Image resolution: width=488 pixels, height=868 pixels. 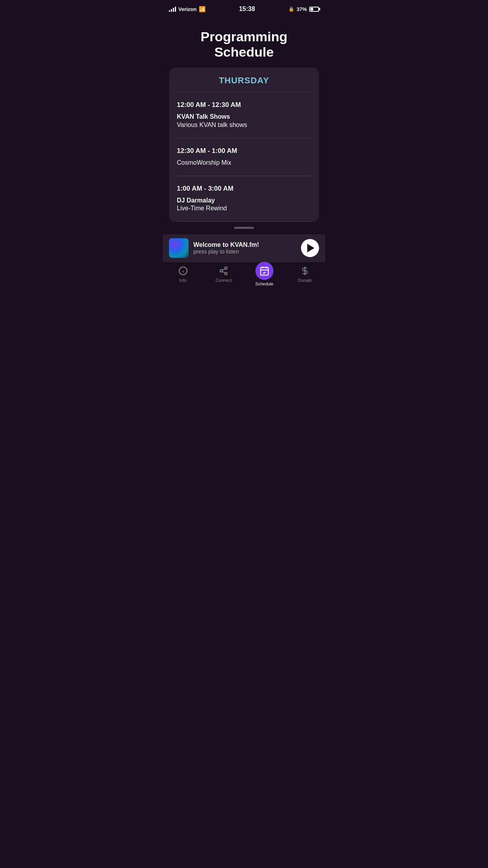 What do you see at coordinates (224, 280) in the screenshot?
I see `tab-connect-label: Connect` at bounding box center [224, 280].